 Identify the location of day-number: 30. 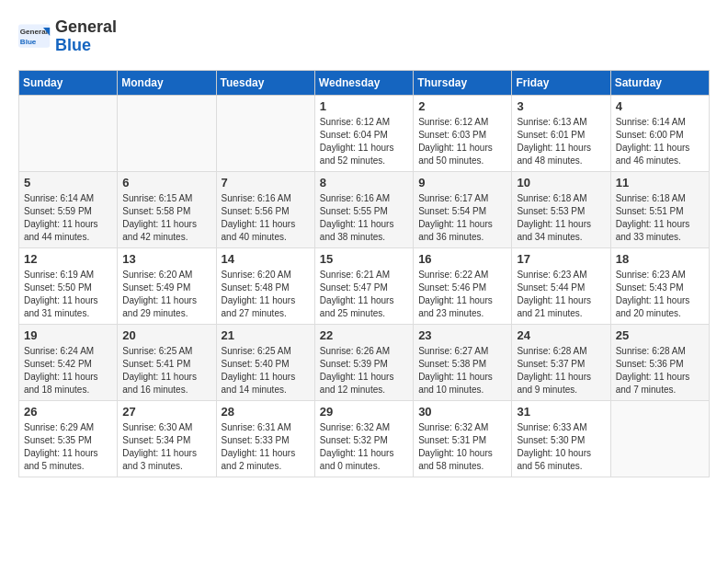
(462, 412).